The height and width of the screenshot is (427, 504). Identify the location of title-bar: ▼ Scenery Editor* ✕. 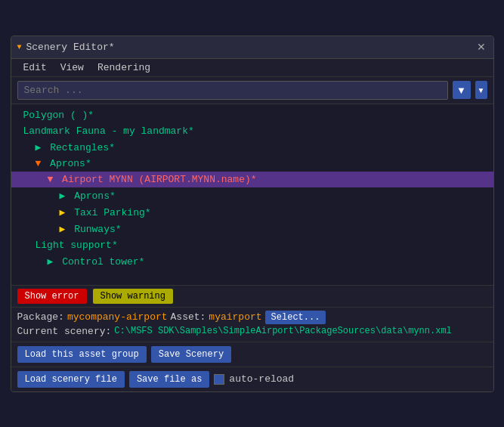
(252, 48).